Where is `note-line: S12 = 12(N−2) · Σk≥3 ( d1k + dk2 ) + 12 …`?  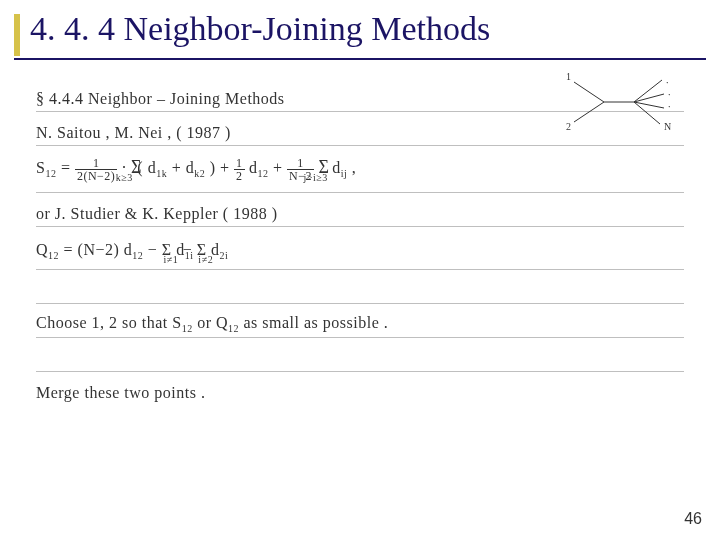 note-line: S12 = 12(N−2) · Σk≥3 ( d1k + dk2 ) + 12 … is located at coordinates (360, 170).